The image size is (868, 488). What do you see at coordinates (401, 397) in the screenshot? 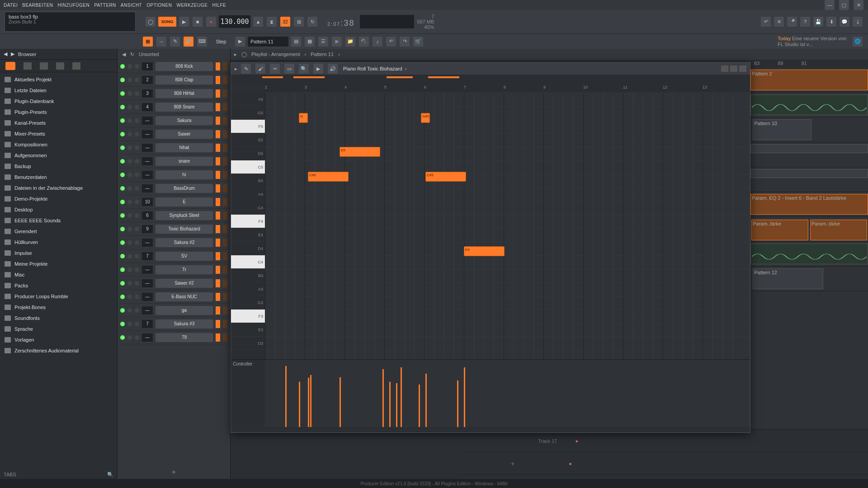
I see `velocity-bar` at bounding box center [401, 397].